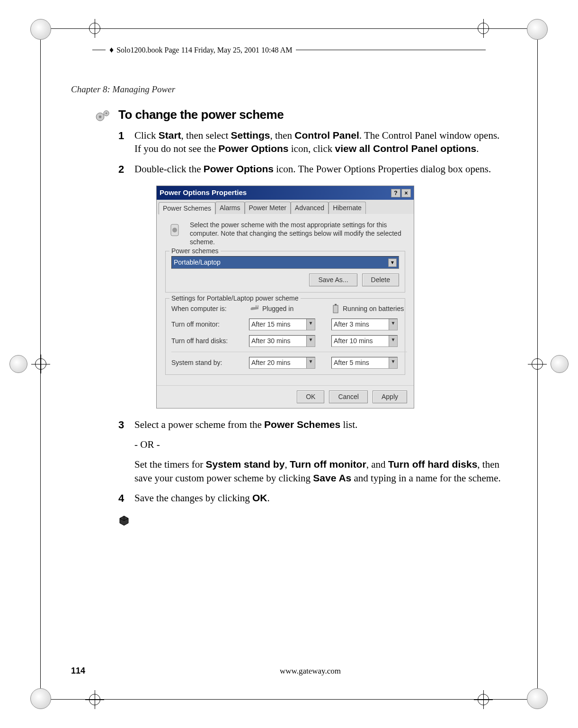 The width and height of the screenshot is (578, 728). Describe the element at coordinates (207, 309) in the screenshot. I see `when-label: When computer is:` at that location.